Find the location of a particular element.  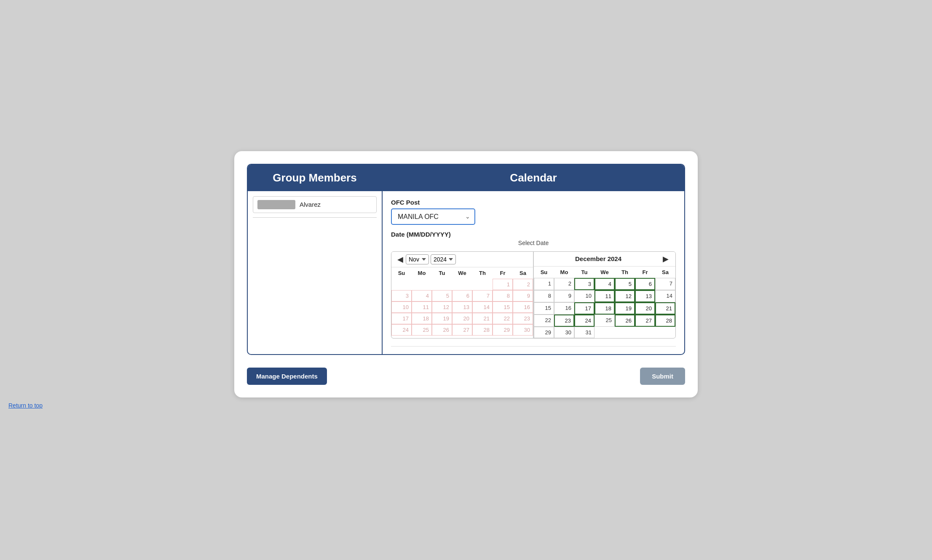

cal-day-disabled: 30 is located at coordinates (523, 330).